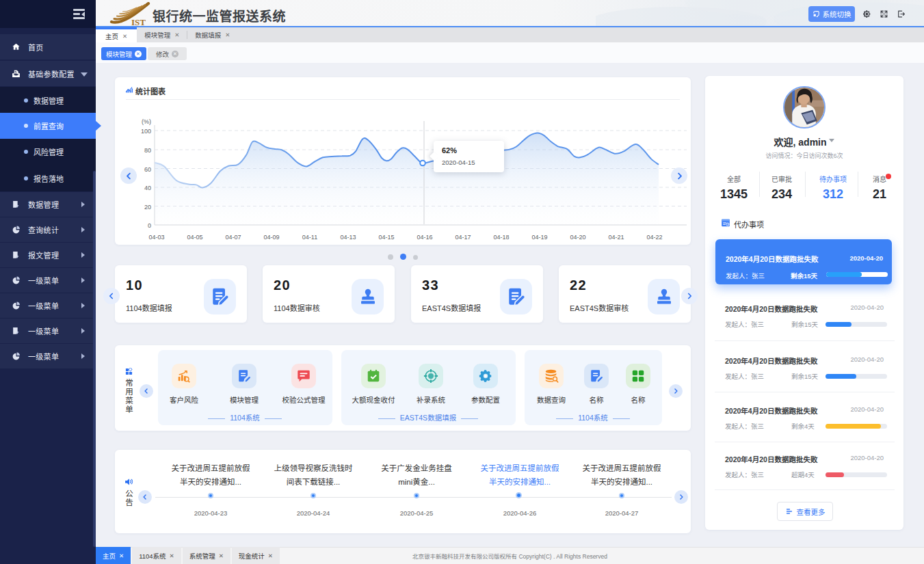 The image size is (924, 564). What do you see at coordinates (138, 22) in the screenshot?
I see `svg-text: IST` at bounding box center [138, 22].